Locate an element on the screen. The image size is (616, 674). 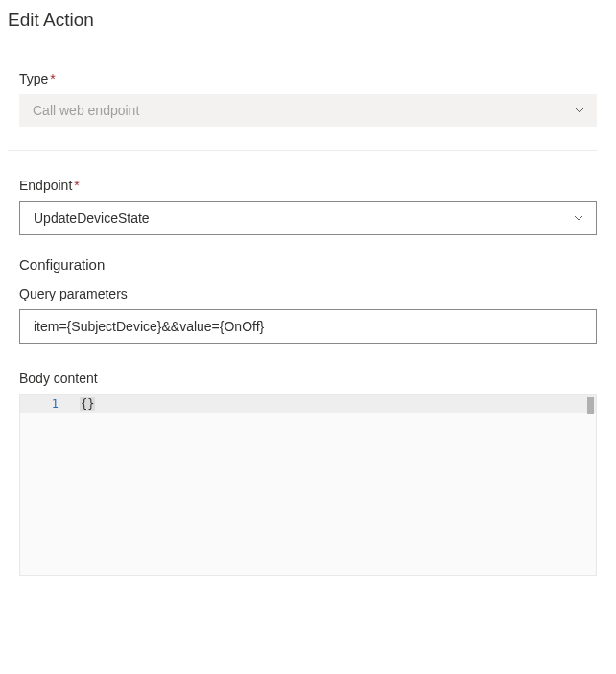
body-content-label: Body content is located at coordinates (308, 378).